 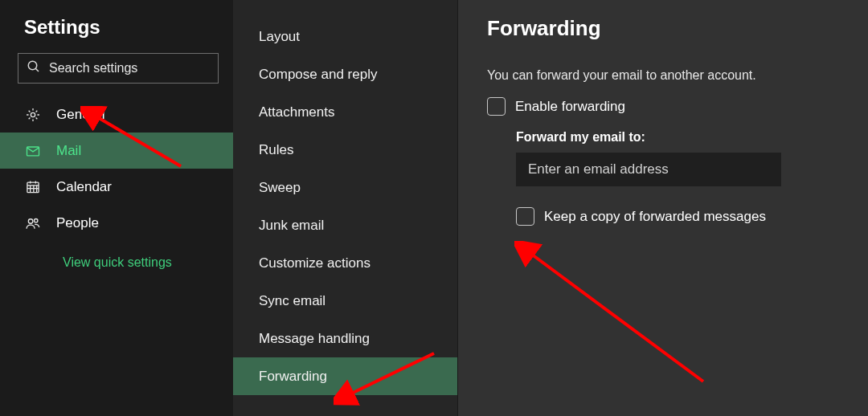 What do you see at coordinates (129, 27) in the screenshot?
I see `sidebar-title: Settings` at bounding box center [129, 27].